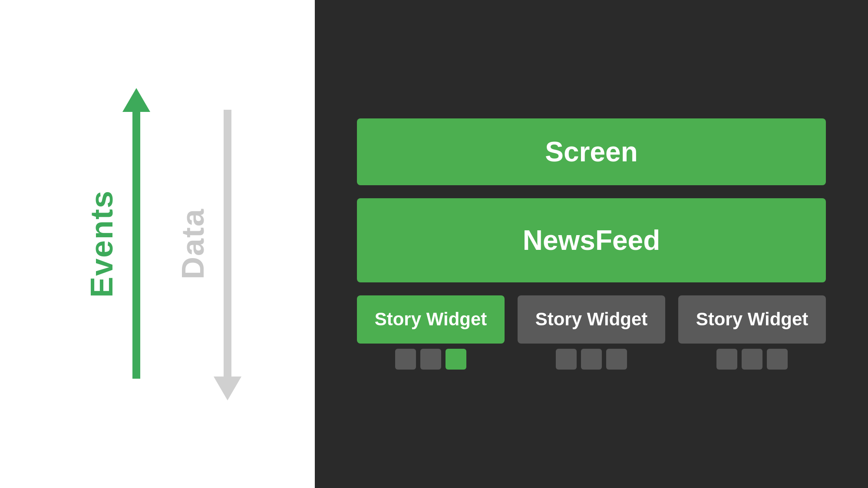  Describe the element at coordinates (431, 319) in the screenshot. I see `story-widget-box-1: Story Widget` at that location.